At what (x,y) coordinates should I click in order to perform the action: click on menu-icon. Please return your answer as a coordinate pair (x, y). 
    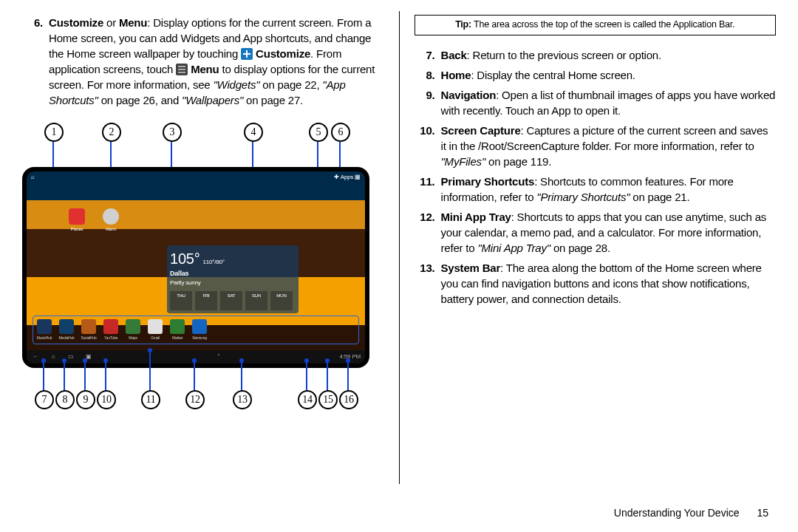
    Looking at the image, I should click on (182, 69).